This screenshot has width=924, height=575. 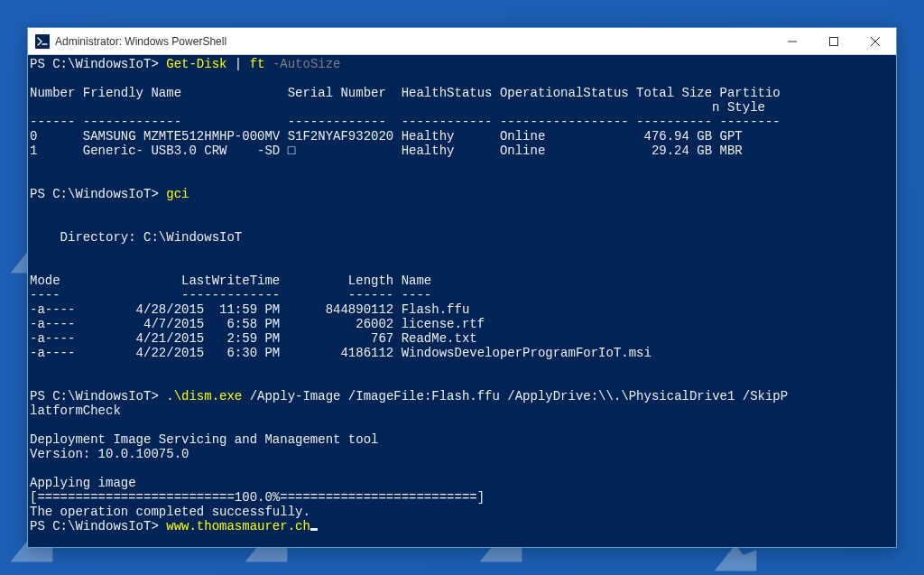 What do you see at coordinates (314, 529) in the screenshot?
I see `text-cursor` at bounding box center [314, 529].